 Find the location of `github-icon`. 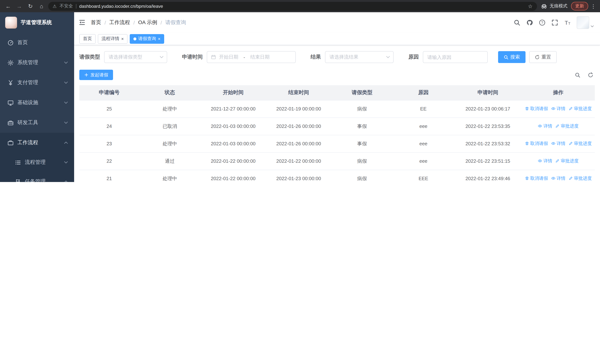

github-icon is located at coordinates (530, 22).